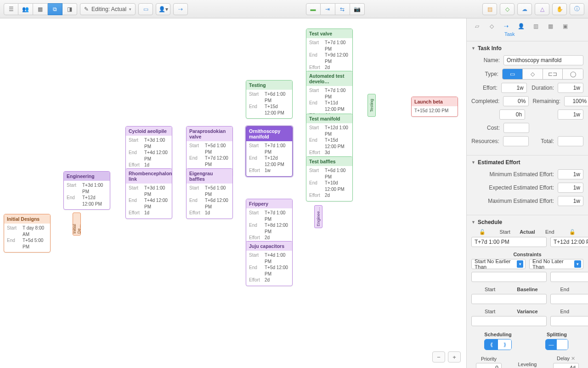 The width and height of the screenshot is (588, 368). Describe the element at coordinates (269, 264) in the screenshot. I see `task-node-juju: Juju capacitors StartT+4d 1:00 PM EndT+5…` at that location.